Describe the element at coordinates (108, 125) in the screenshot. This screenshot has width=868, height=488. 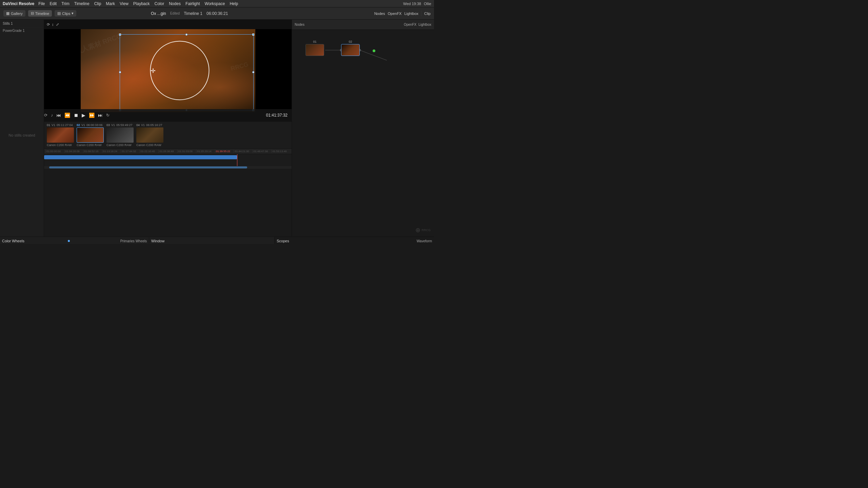
I see `clip-num-03: 03` at that location.